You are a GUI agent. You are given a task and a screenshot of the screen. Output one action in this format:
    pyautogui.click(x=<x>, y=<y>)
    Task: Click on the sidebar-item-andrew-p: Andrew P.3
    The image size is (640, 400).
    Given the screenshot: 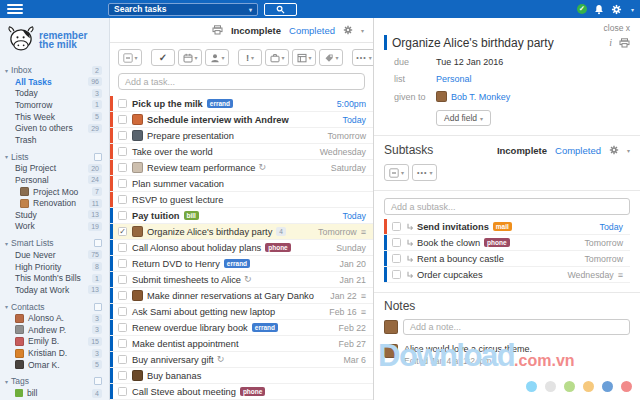 What is the action you would take?
    pyautogui.click(x=54, y=330)
    